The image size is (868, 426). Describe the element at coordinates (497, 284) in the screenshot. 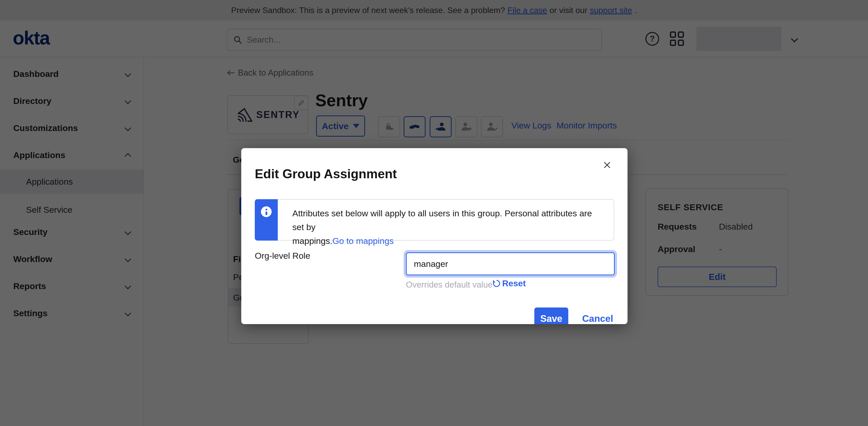

I see `reset-icon` at that location.